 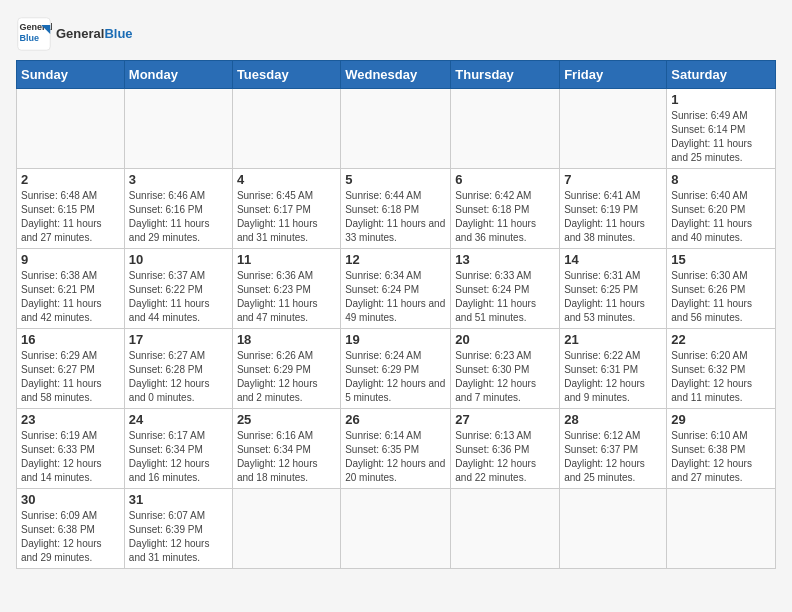 What do you see at coordinates (613, 340) in the screenshot?
I see `day-number: 21` at bounding box center [613, 340].